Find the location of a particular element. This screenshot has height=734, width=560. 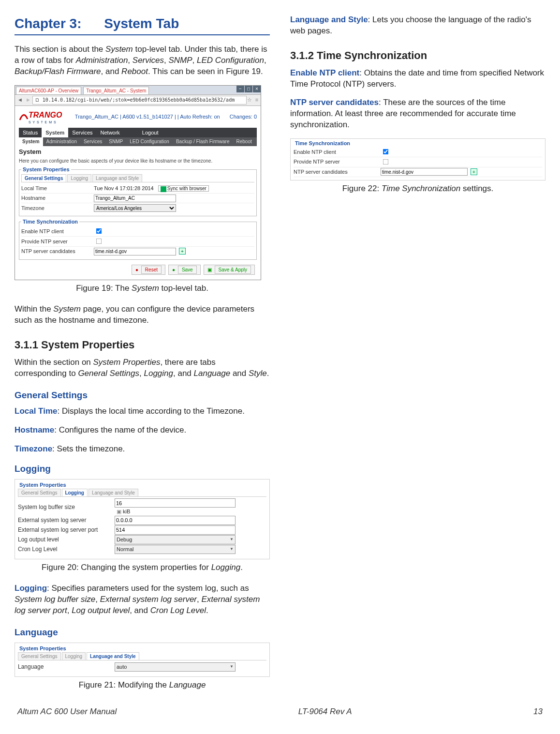

buffer-size-label: System log buffer size is located at coordinates (66, 507).